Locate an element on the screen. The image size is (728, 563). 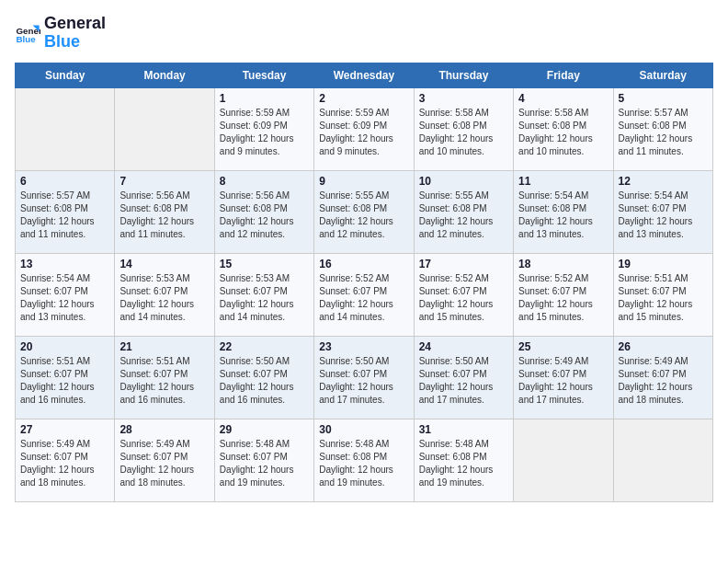
calendar-cell: 14Sunrise: 5:53 AM Sunset: 6:07 PM Dayli… is located at coordinates (165, 294).